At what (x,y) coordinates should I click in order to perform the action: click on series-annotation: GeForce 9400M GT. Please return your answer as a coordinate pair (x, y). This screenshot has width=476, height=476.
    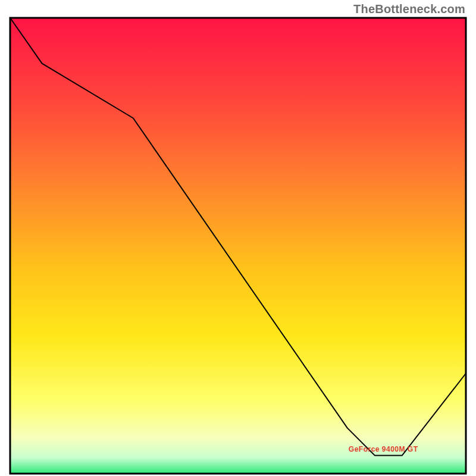
    Looking at the image, I should click on (383, 449).